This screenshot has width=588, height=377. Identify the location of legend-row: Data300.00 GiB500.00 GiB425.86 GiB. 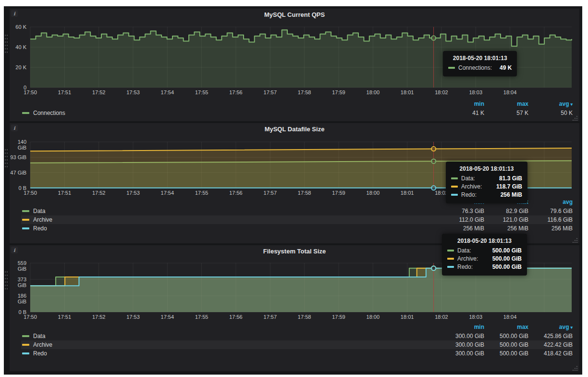
(297, 336).